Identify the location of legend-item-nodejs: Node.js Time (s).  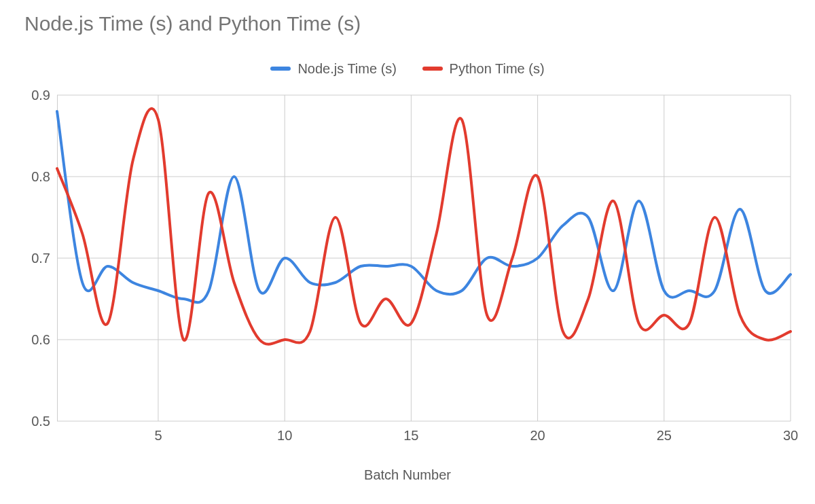
(333, 69).